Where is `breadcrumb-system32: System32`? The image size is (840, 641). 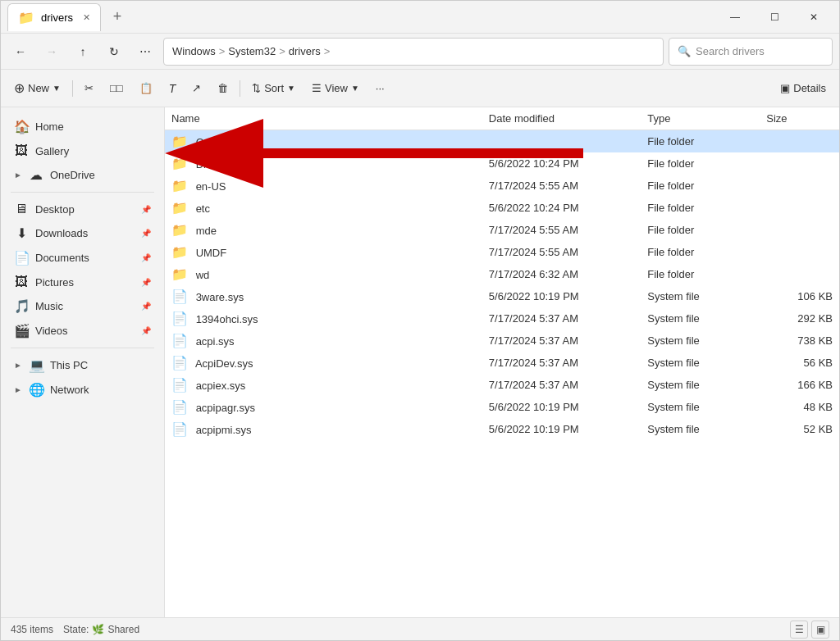
breadcrumb-system32: System32 is located at coordinates (252, 51).